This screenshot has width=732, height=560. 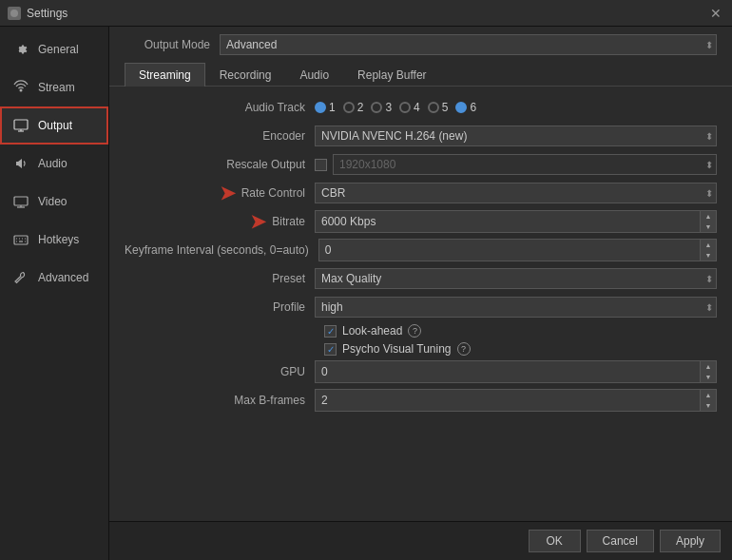 I want to click on sidebar-label-advanced: Advanced, so click(x=63, y=278).